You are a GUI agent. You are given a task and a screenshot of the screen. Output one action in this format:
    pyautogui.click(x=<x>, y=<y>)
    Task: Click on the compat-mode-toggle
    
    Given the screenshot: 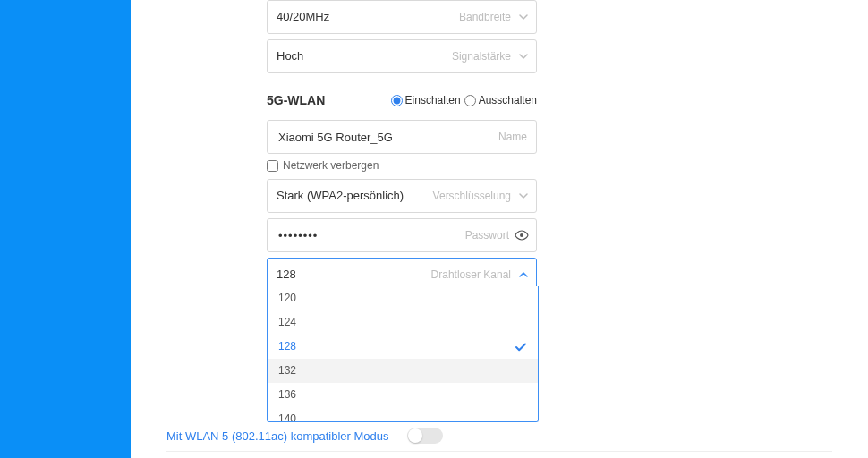 What is the action you would take?
    pyautogui.click(x=425, y=436)
    